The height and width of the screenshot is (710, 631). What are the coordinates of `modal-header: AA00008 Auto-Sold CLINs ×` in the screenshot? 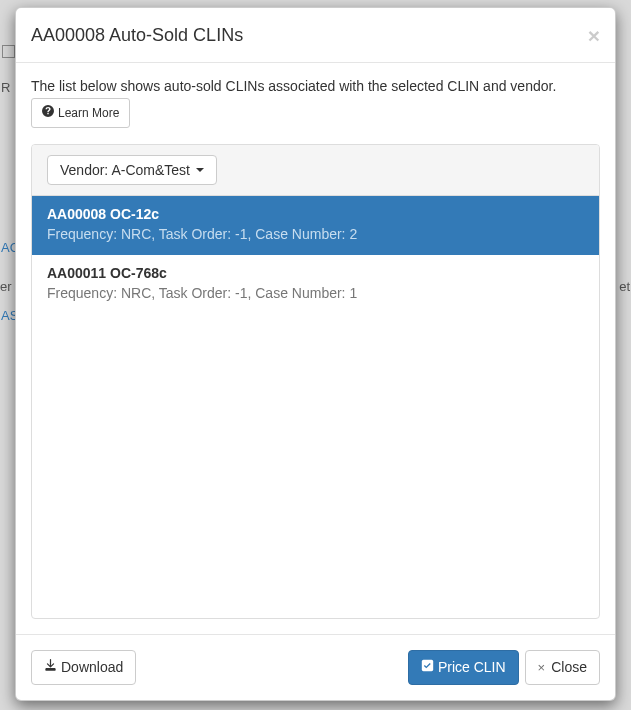 It's located at (316, 36).